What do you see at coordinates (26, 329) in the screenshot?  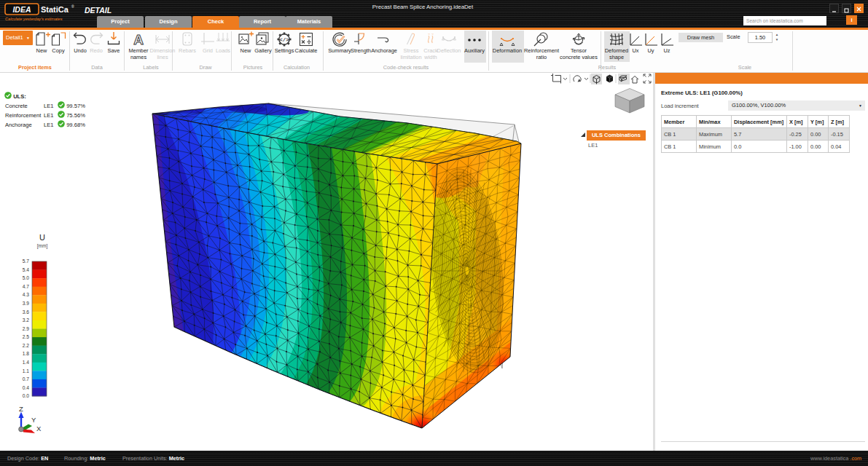 I see `svg-text: 2.9` at bounding box center [26, 329].